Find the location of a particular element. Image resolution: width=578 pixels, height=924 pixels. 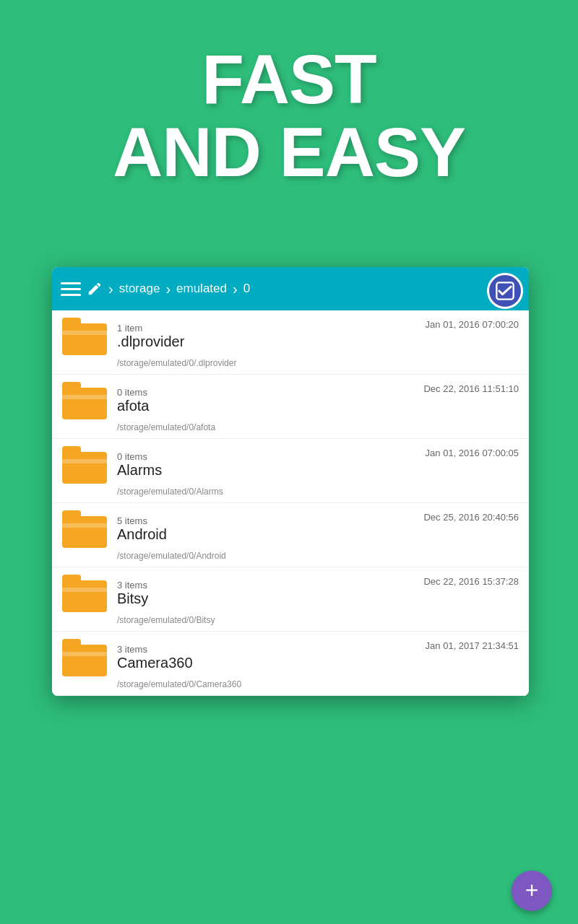

hero-text: FAST AND EASY is located at coordinates (289, 116).